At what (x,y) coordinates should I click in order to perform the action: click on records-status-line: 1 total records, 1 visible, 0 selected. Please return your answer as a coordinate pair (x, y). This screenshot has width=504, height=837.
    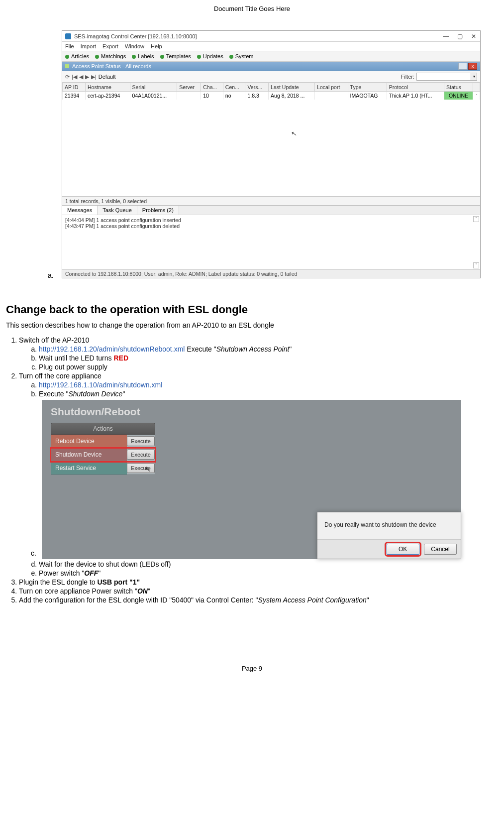
    Looking at the image, I should click on (271, 201).